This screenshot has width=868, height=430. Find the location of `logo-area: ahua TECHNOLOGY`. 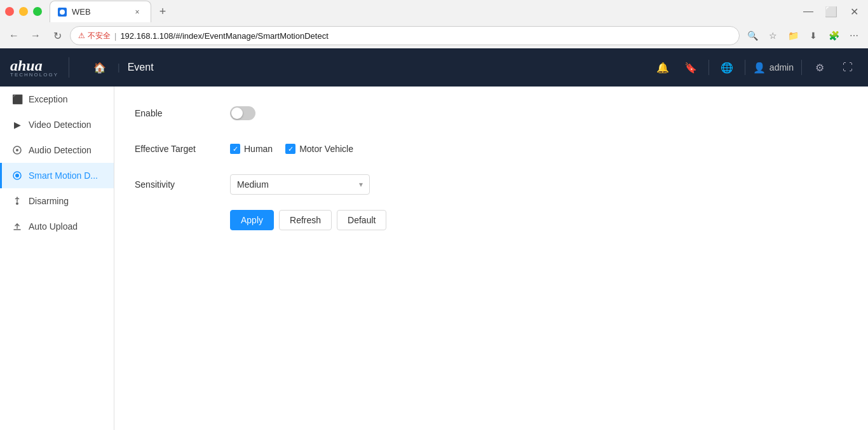

logo-area: ahua TECHNOLOGY is located at coordinates (39, 67).